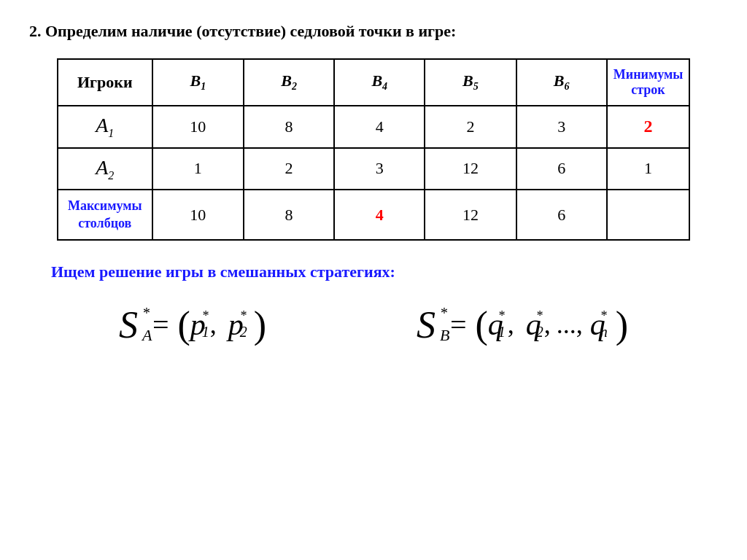 Image resolution: width=747 pixels, height=560 pixels. Describe the element at coordinates (470, 169) in the screenshot. I see `cell-a2-b5: 12` at that location.